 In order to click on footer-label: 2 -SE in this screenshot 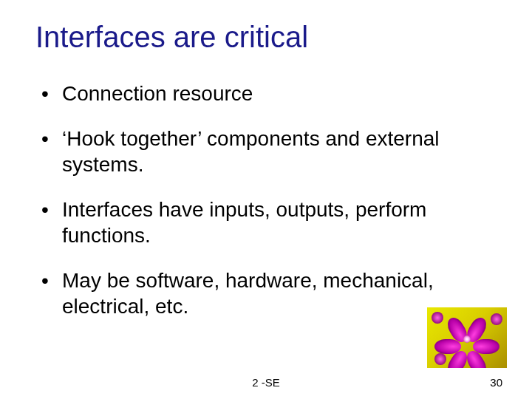, I will do `click(266, 383)`.